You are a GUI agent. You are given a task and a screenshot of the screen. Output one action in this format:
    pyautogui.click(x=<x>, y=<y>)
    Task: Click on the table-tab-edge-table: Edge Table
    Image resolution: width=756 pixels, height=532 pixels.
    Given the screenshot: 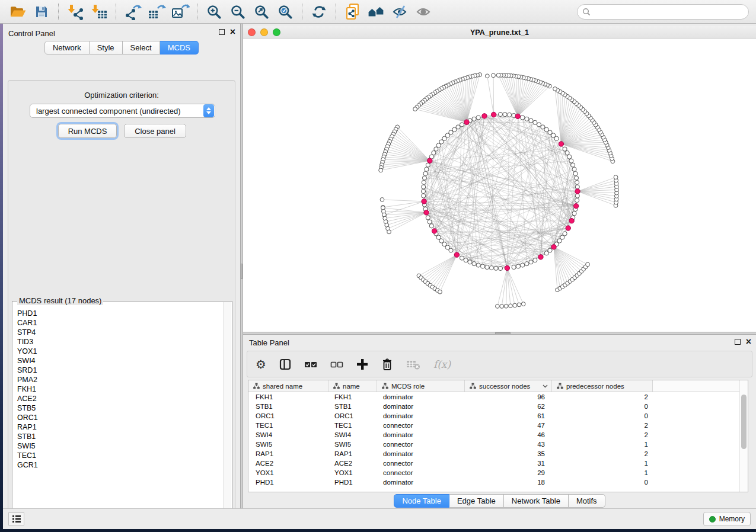 What is the action you would take?
    pyautogui.click(x=477, y=501)
    